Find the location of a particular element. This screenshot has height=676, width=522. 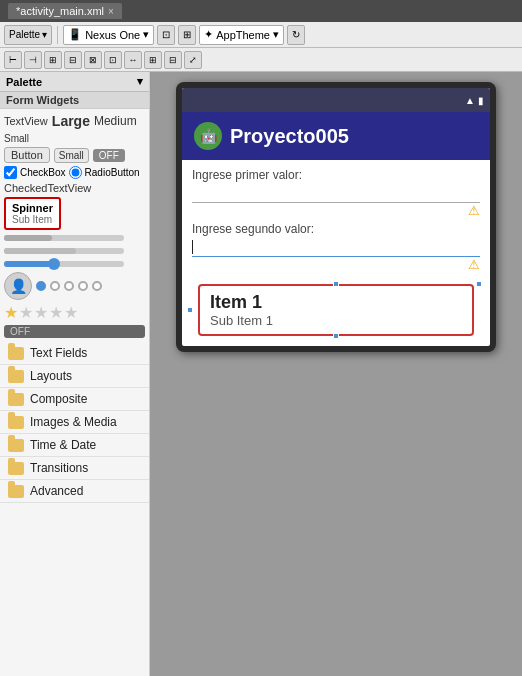

toggle-widget: OFF is located at coordinates (109, 156).